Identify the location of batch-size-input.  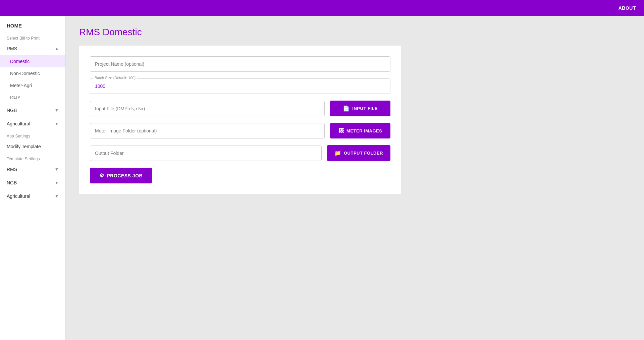
(240, 86).